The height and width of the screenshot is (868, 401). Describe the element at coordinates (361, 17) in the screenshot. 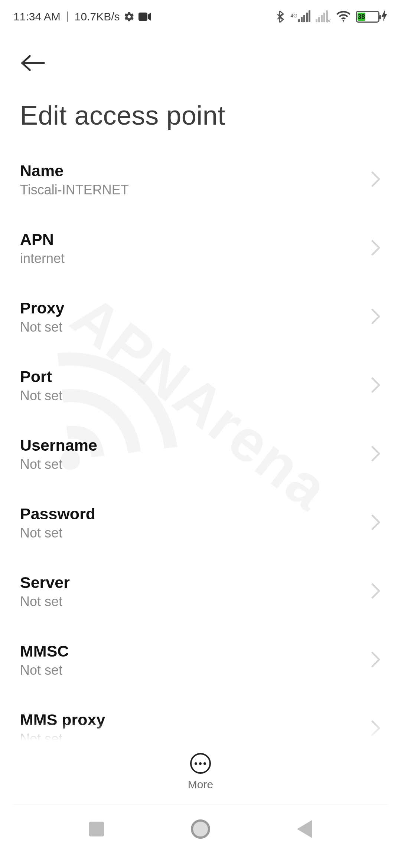

I see `battery-percent: 38` at that location.